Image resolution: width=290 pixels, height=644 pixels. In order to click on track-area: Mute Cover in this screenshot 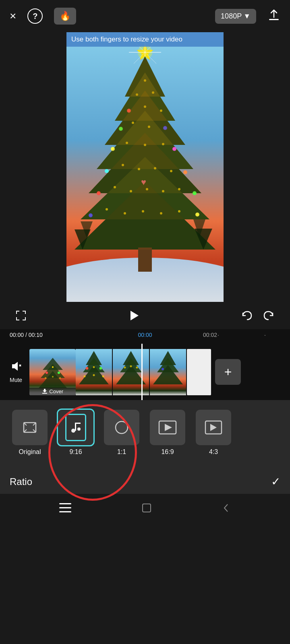, I will do `click(145, 372)`.